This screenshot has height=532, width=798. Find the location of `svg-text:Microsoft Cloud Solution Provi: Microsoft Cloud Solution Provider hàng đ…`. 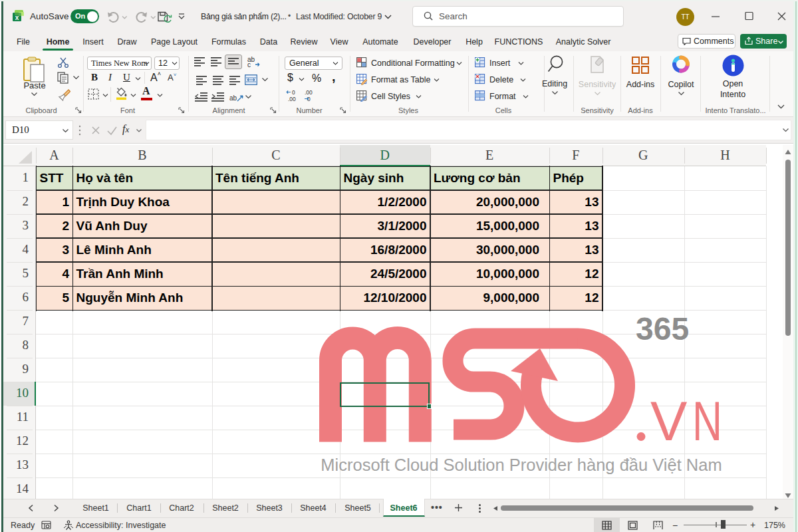

svg-text:Microsoft Cloud Solution Provi: Microsoft Cloud Solution Provider hàng đ… is located at coordinates (521, 465).